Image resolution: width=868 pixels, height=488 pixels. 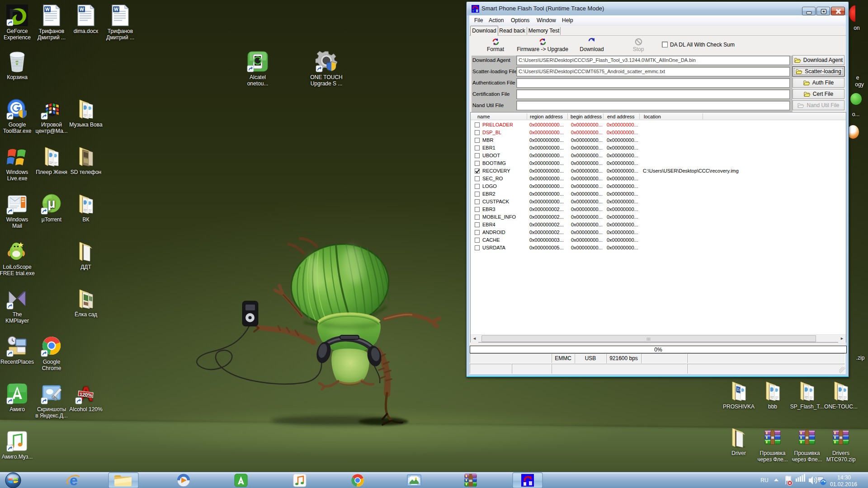 I want to click on svg-text: RU, so click(x=764, y=480).